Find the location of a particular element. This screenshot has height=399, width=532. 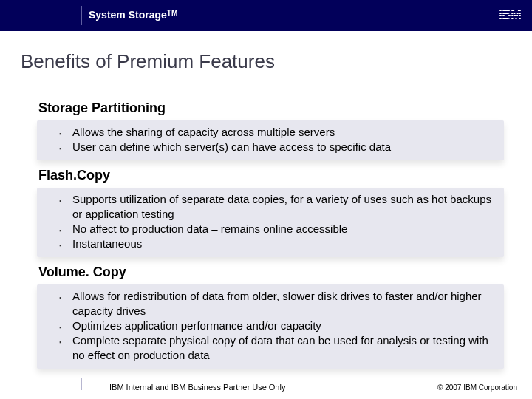

footer-divider is located at coordinates (81, 384).